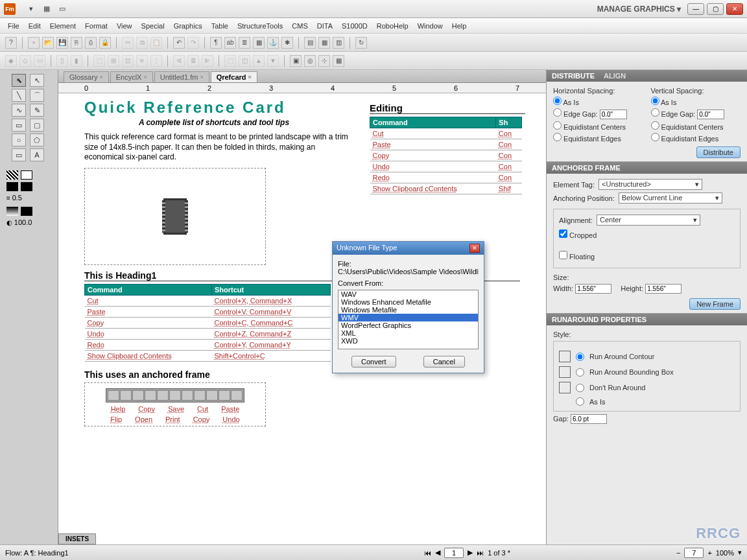 The height and width of the screenshot is (560, 747). Describe the element at coordinates (647, 235) in the screenshot. I see `cropped-checkbox: Cropped` at that location.